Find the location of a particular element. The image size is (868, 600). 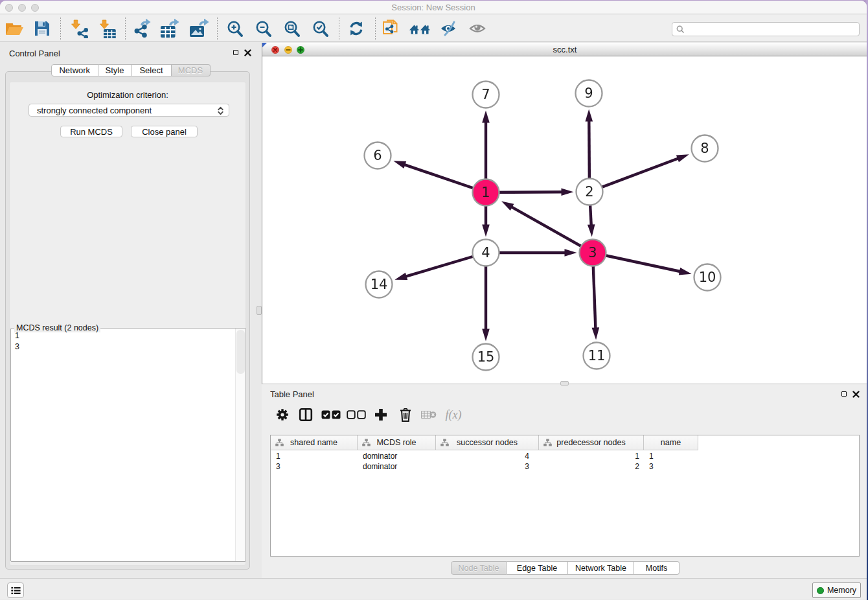

control-tab-mcds: MCDS is located at coordinates (191, 70).